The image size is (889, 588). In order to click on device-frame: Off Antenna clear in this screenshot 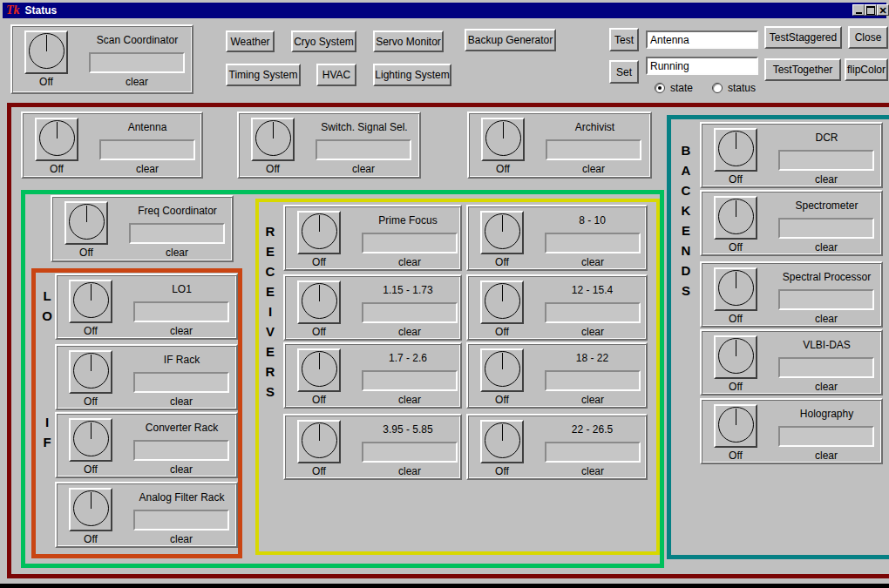, I will do `click(112, 145)`.